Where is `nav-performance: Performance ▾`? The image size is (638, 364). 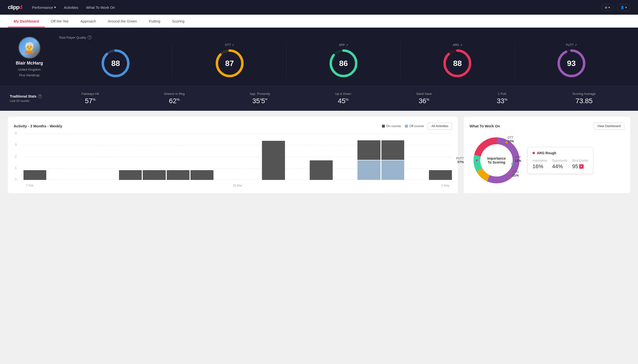 nav-performance: Performance ▾ is located at coordinates (44, 8).